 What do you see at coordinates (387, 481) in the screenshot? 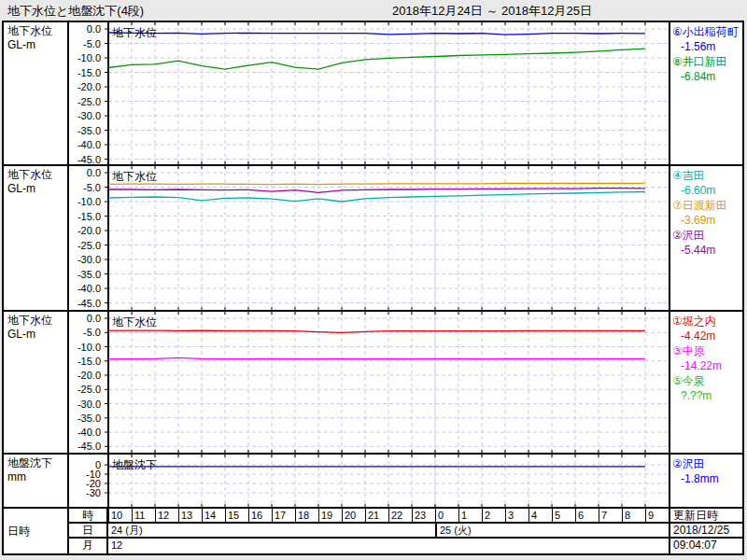
I see `chart-plot: 地盤沈下` at bounding box center [387, 481].